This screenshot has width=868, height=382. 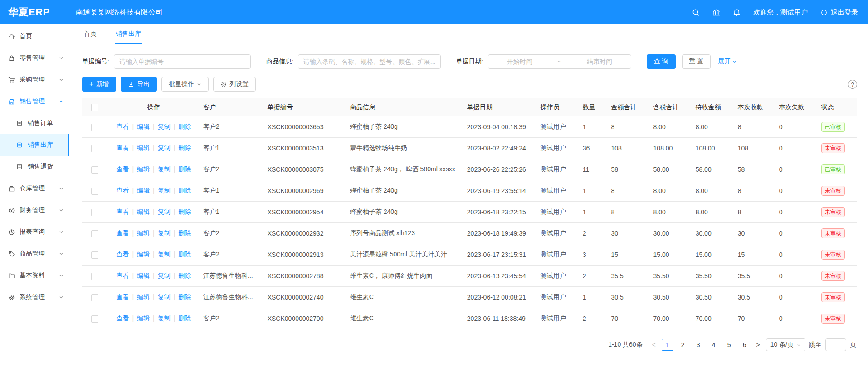 I want to click on column-settings-button: 列设置, so click(x=234, y=84).